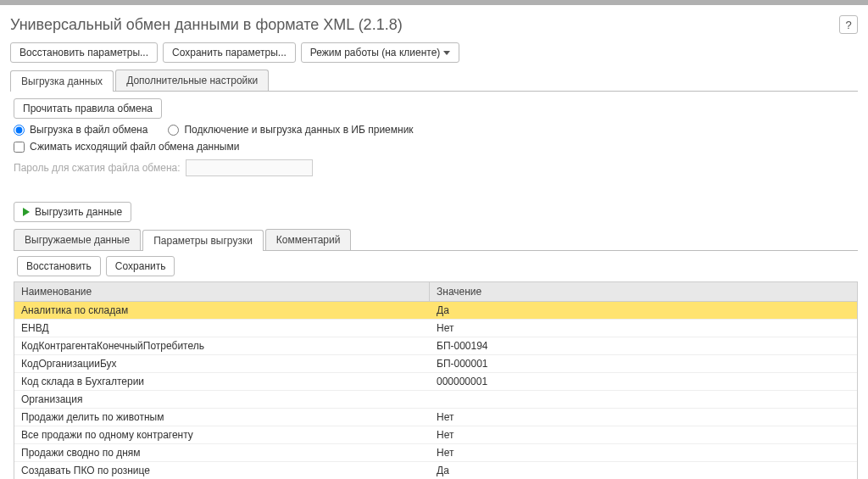 The image size is (868, 479). Describe the element at coordinates (222, 453) in the screenshot. I see `cell-name: Продажи сводно по дням` at that location.